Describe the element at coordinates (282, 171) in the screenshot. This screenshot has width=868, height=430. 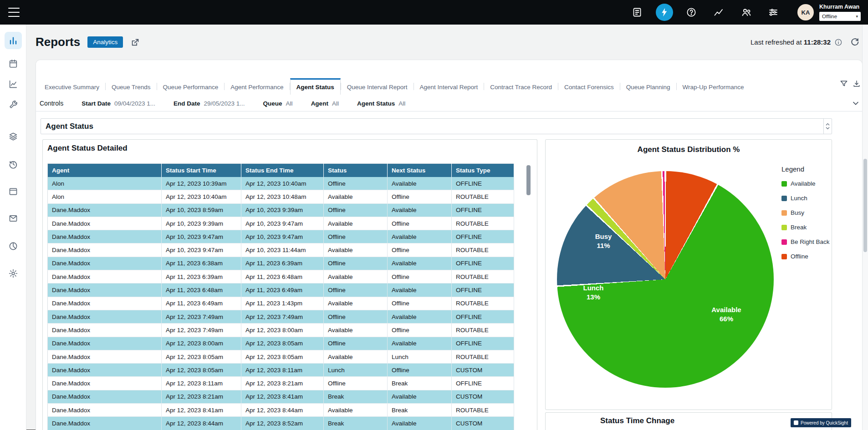
I see `col-status-end-time: Status End Time` at that location.